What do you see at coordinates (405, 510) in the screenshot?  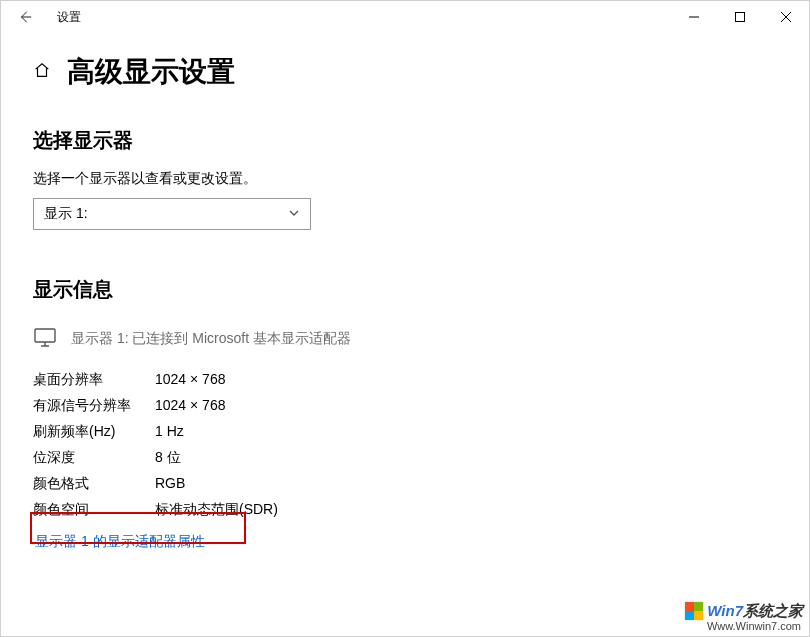 I see `table-row: 颜色空间 标准动态范围(SDR)` at bounding box center [405, 510].